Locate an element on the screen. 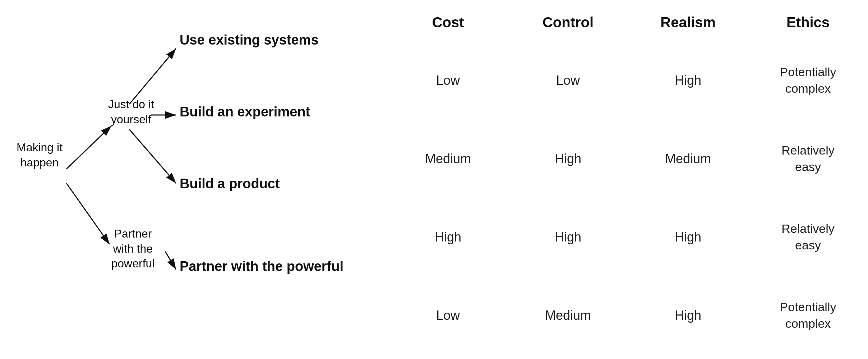  table-row: Medium High Medium Relatively easy is located at coordinates (628, 159).